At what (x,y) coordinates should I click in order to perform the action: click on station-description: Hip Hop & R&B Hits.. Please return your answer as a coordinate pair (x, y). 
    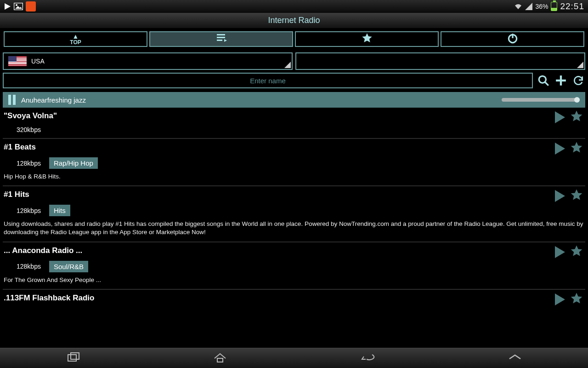
    Looking at the image, I should click on (294, 177).